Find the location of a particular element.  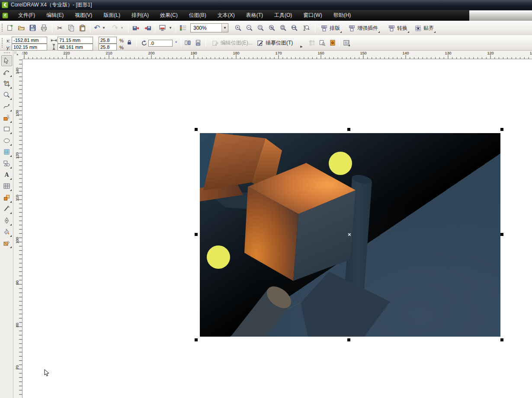

svg-text: 120 is located at coordinates (17, 156).